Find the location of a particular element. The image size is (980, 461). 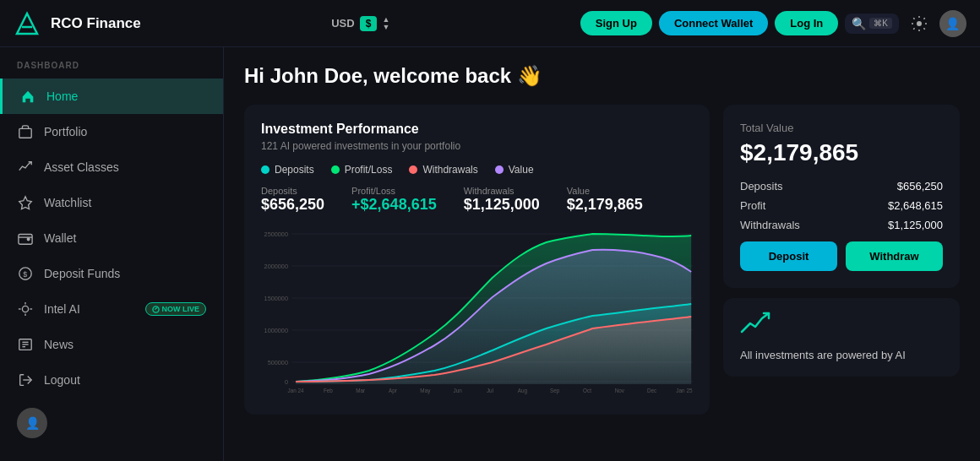

sidebar-label-home: Home is located at coordinates (63, 96).